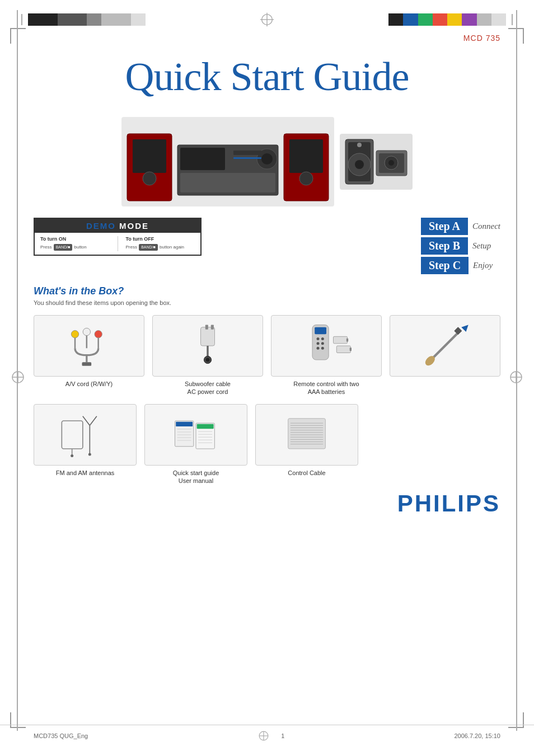 The width and height of the screenshot is (534, 756). Describe the element at coordinates (75, 247) in the screenshot. I see `demo-on-instruction: Press BAND/■ button` at that location.